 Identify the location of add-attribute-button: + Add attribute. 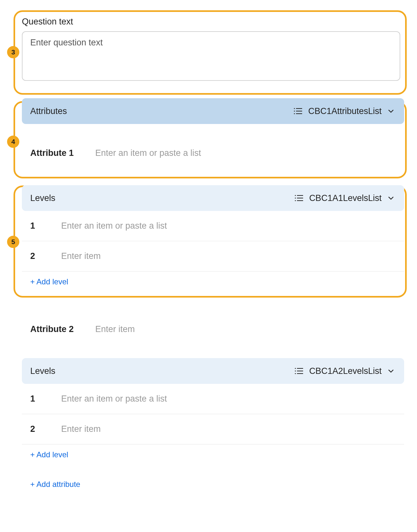
(51, 484).